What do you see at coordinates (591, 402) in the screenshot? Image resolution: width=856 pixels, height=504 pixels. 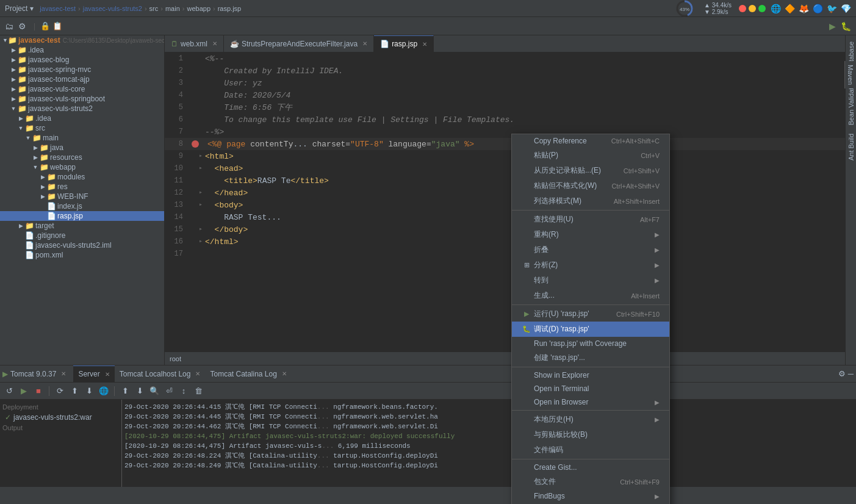 I see `menu-open-browser: Open in Browser ▶` at bounding box center [591, 402].